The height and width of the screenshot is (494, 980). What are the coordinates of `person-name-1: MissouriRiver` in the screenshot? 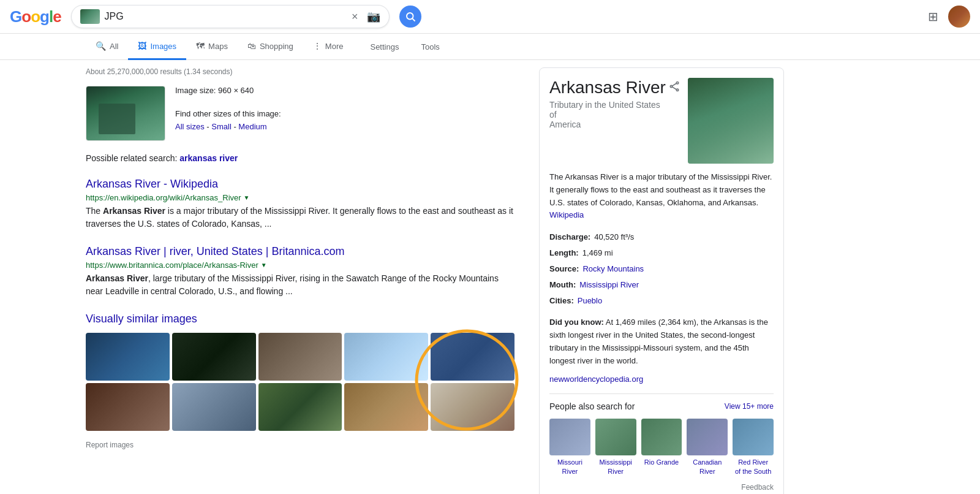 It's located at (570, 467).